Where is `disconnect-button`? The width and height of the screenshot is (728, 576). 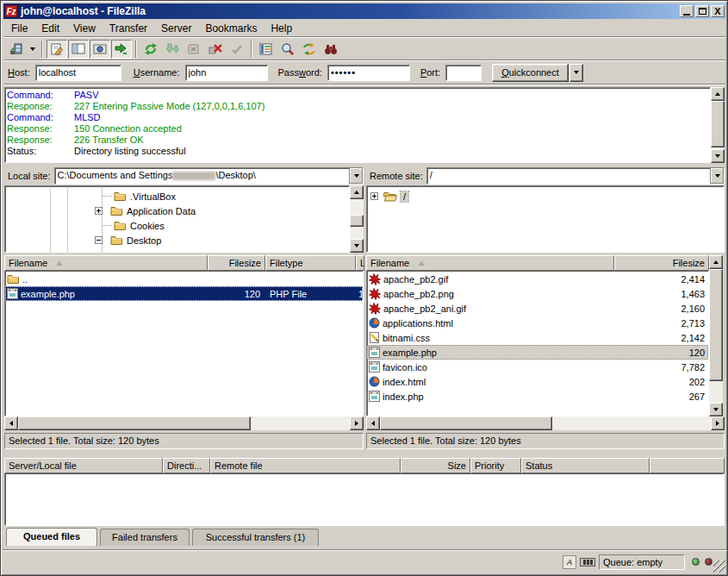 disconnect-button is located at coordinates (215, 49).